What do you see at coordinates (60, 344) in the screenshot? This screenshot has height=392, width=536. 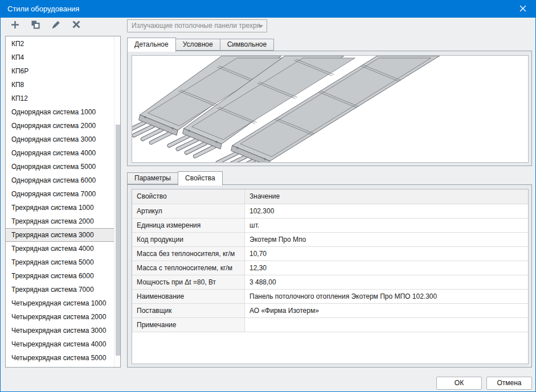 I see `style-list-item: Четырехрядная система 4000` at bounding box center [60, 344].